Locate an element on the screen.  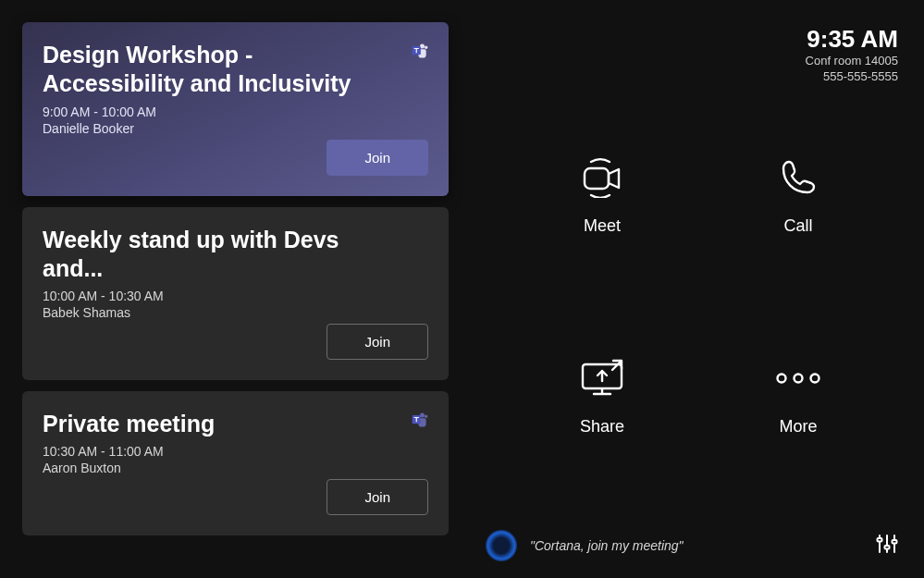
settings-button is located at coordinates (887, 546).